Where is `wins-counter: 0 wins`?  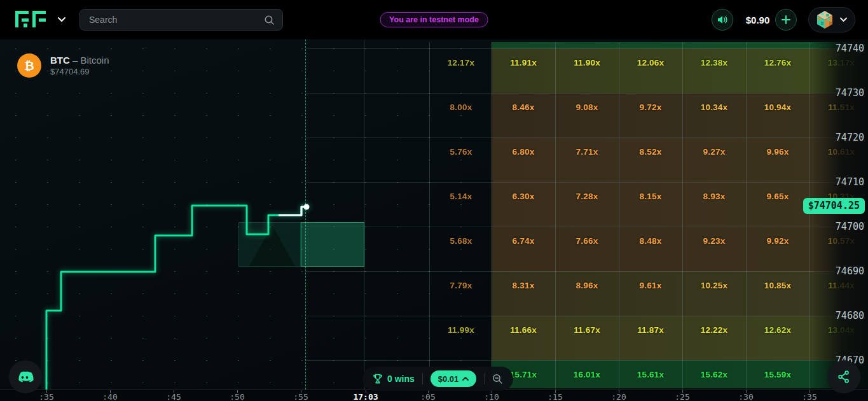
wins-counter: 0 wins is located at coordinates (394, 379).